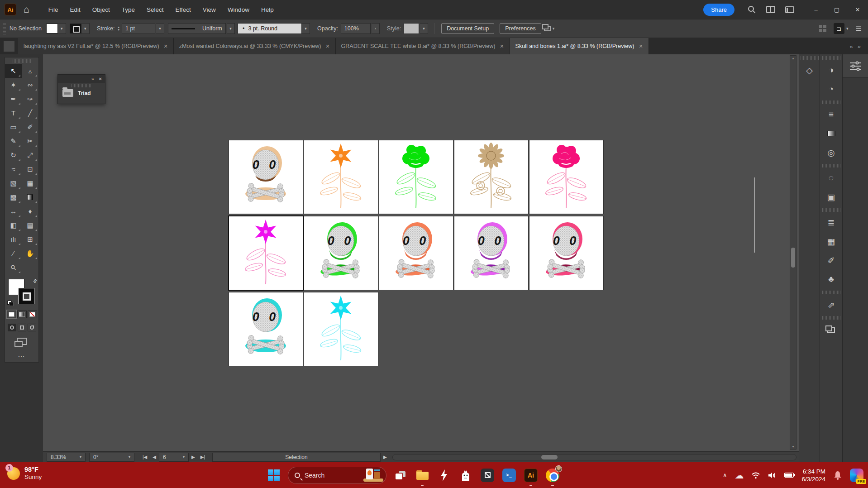  I want to click on brushes-panel-icon: ✐, so click(831, 260).